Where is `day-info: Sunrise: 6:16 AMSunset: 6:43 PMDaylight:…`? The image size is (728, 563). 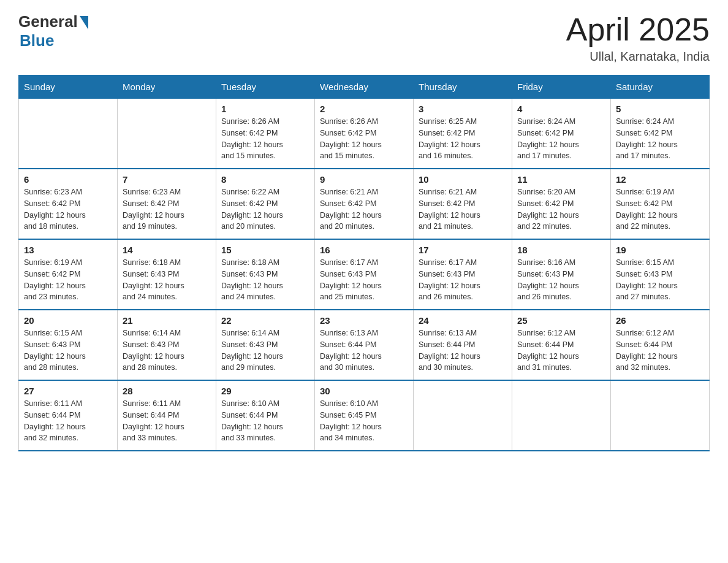 day-info: Sunrise: 6:16 AMSunset: 6:43 PMDaylight:… is located at coordinates (561, 280).